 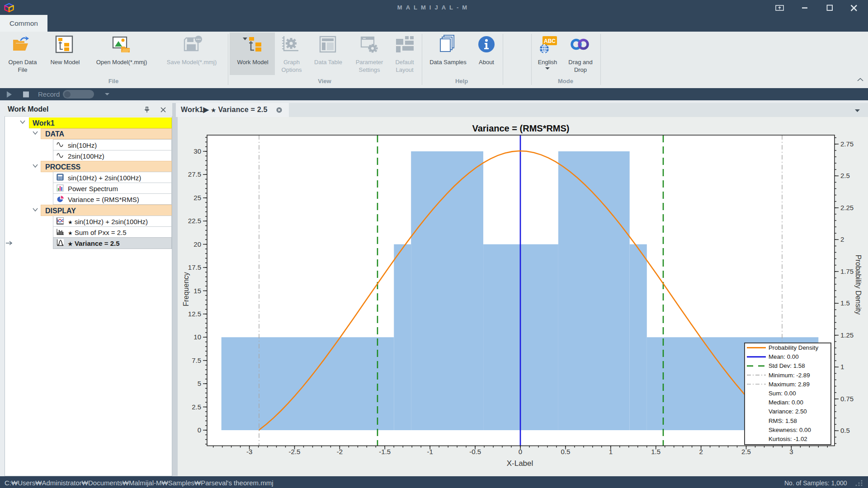 What do you see at coordinates (789, 375) in the screenshot?
I see `svg-text: Minimum: -2.89` at bounding box center [789, 375].